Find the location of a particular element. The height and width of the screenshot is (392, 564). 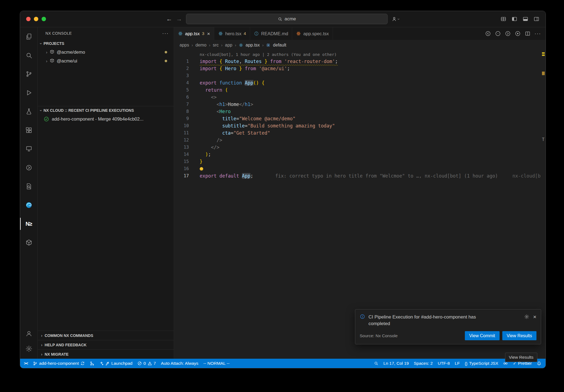

code-line: 4export function App() { is located at coordinates (360, 83).